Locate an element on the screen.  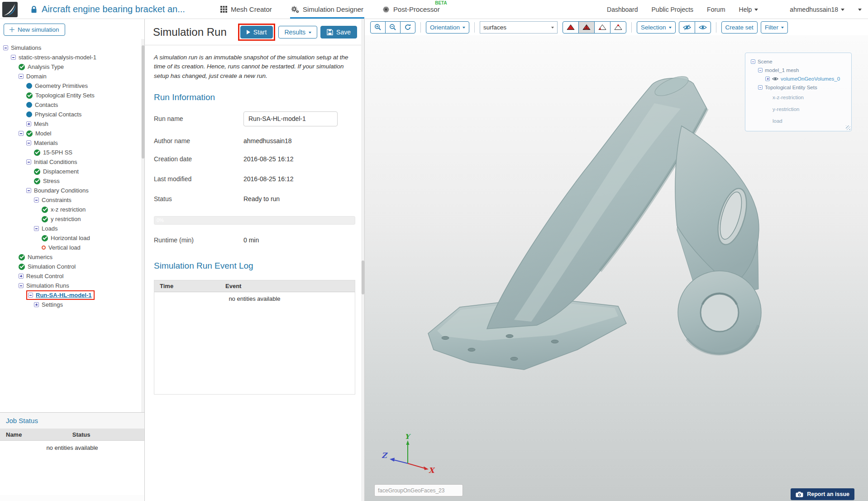
tree-item-xz-restriction: x-z restriction is located at coordinates (72, 209).